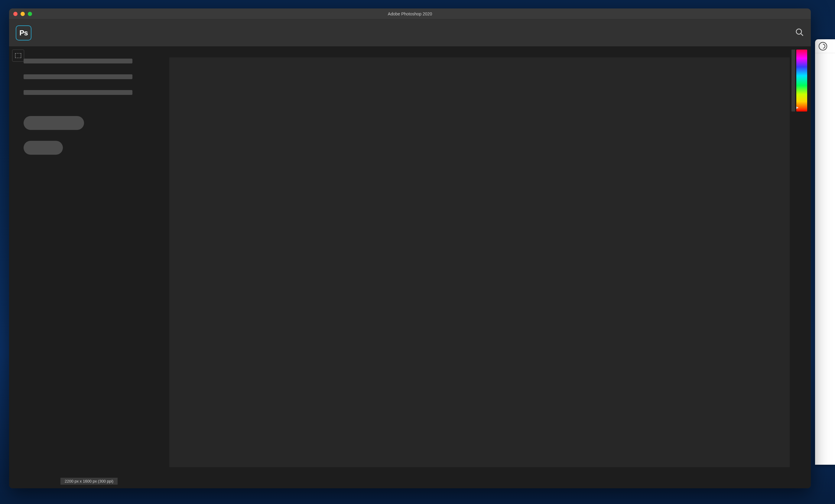  What do you see at coordinates (410, 33) in the screenshot?
I see `topbar: Ps` at bounding box center [410, 33].